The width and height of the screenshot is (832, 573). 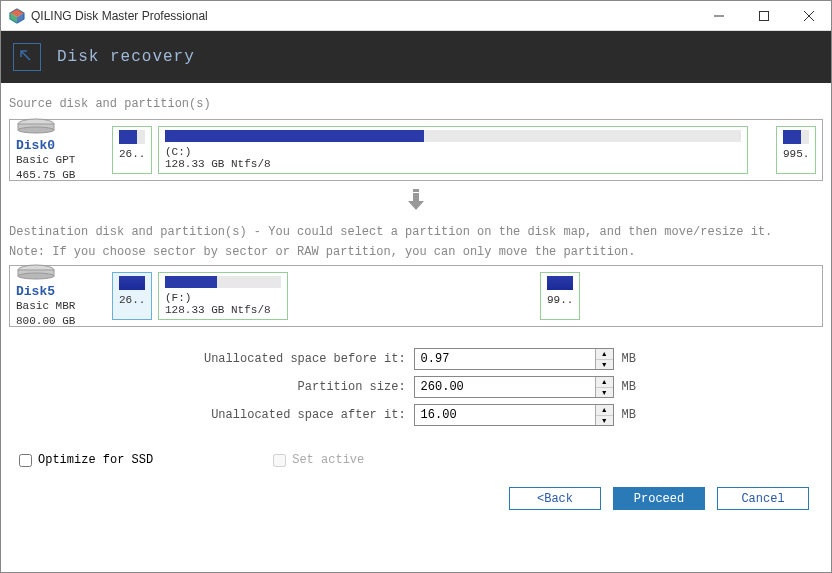 What do you see at coordinates (223, 298) in the screenshot?
I see `partition-drive: (F:)` at bounding box center [223, 298].